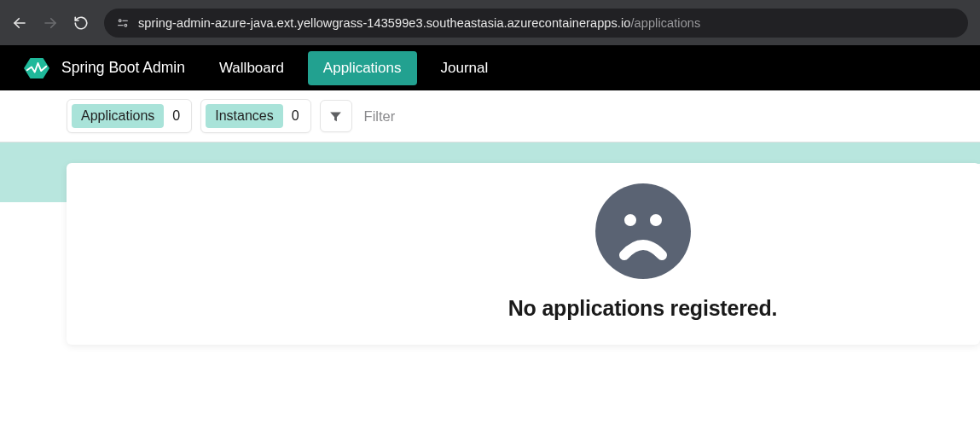 The width and height of the screenshot is (980, 430). What do you see at coordinates (50, 23) in the screenshot?
I see `forward-button` at bounding box center [50, 23].